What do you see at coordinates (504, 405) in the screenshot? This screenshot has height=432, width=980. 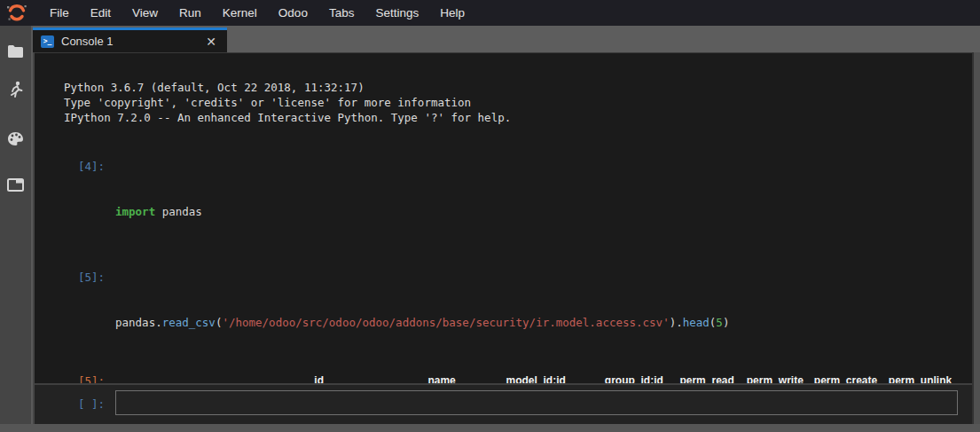 I see `console-input-area: [ ]:` at bounding box center [504, 405].